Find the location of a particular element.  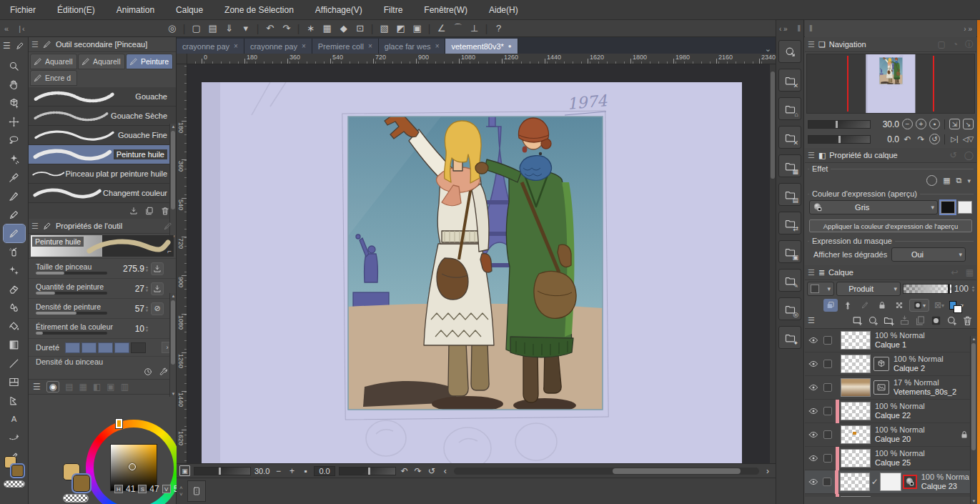

lock-transparent-pixels-icon is located at coordinates (899, 305).